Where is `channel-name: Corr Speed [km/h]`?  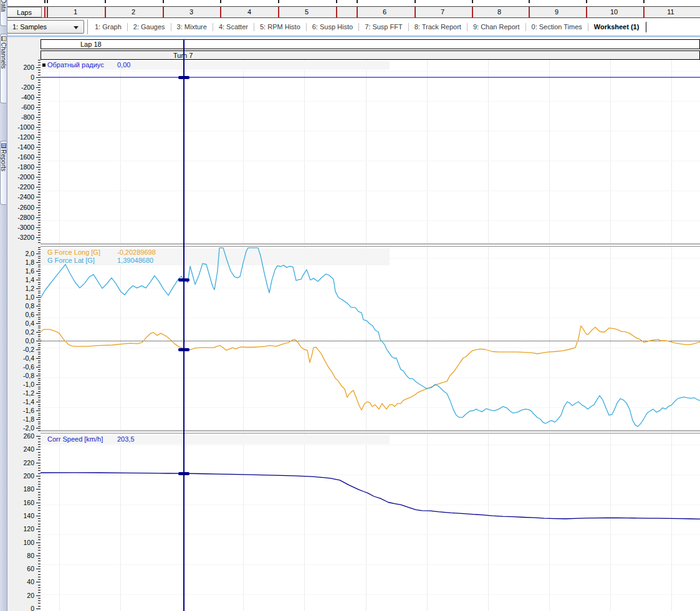 channel-name: Corr Speed [km/h] is located at coordinates (75, 439).